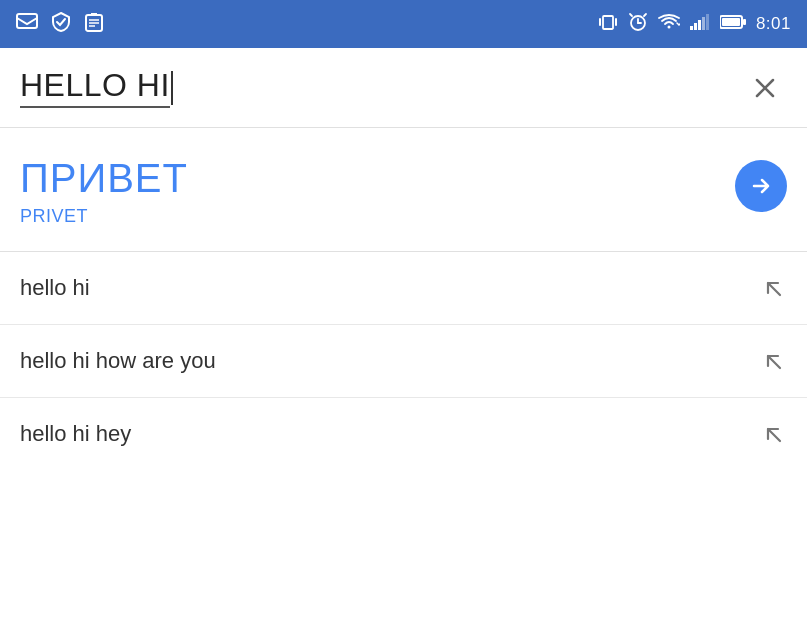  What do you see at coordinates (404, 24) in the screenshot?
I see `status-bar: 8:01` at bounding box center [404, 24].